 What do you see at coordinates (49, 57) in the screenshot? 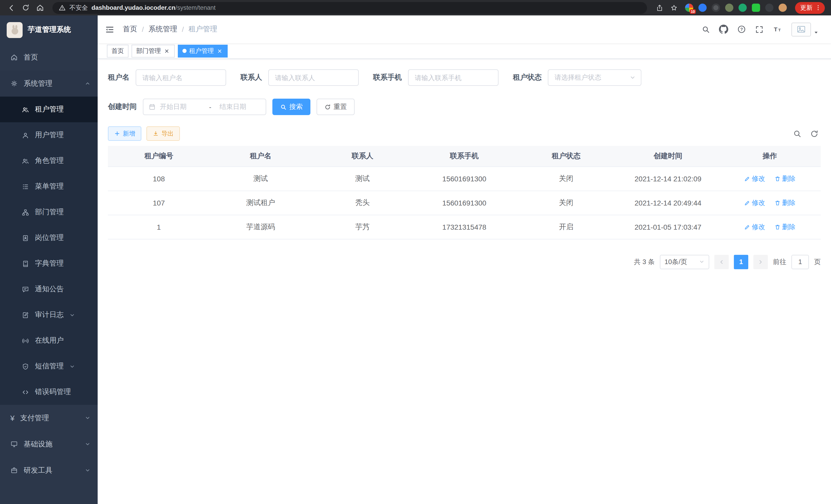
I see `sidebar-item-home: 首页` at bounding box center [49, 57].